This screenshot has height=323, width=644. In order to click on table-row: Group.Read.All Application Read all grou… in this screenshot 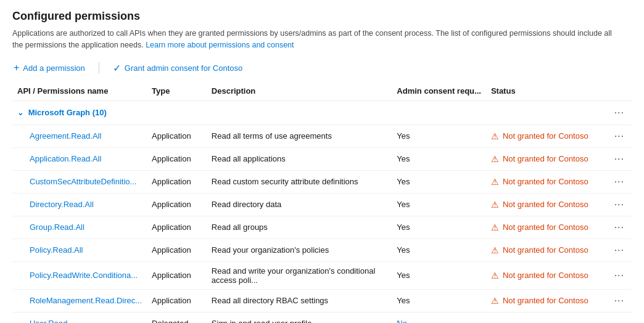, I will do `click(322, 227)`.